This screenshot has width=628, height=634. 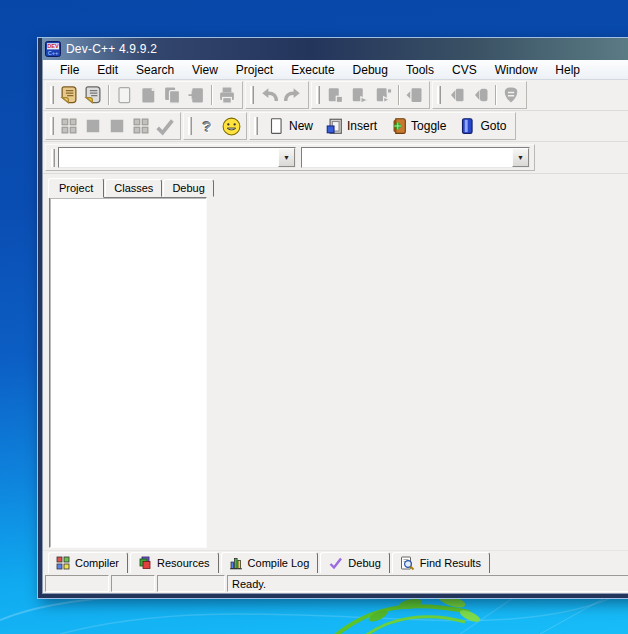 I want to click on menu-window: Window, so click(x=516, y=70).